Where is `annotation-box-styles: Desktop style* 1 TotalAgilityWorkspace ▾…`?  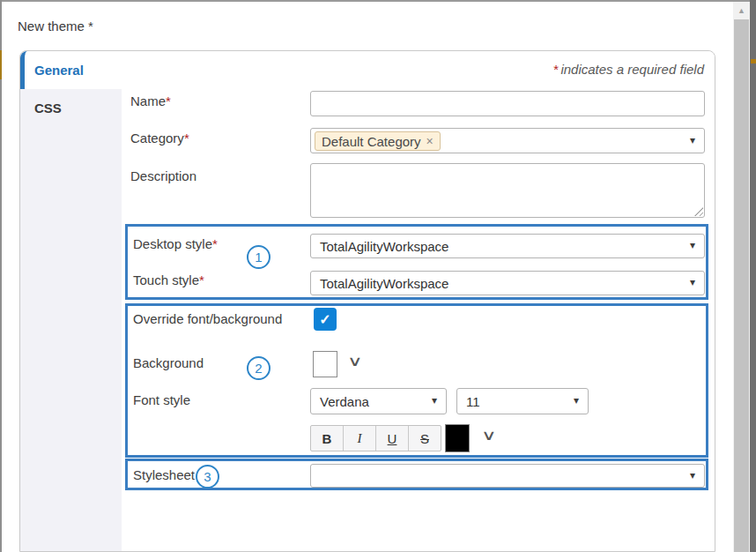 annotation-box-styles: Desktop style* 1 TotalAgilityWorkspace ▾… is located at coordinates (417, 262).